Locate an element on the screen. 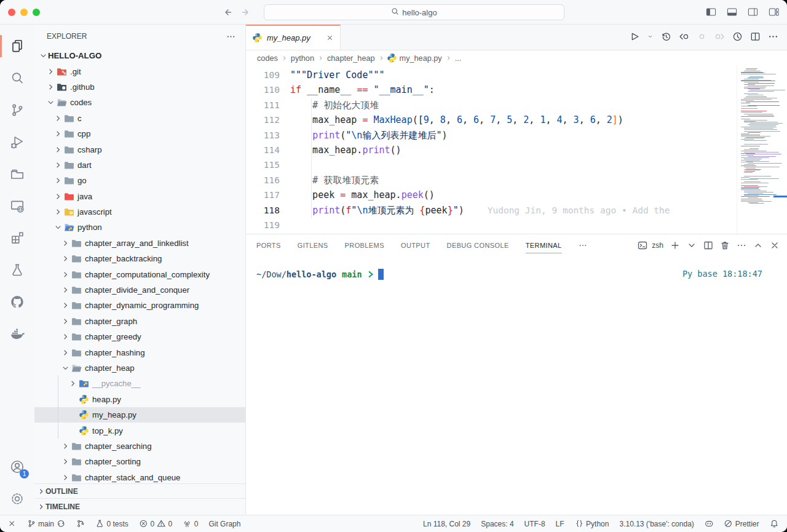 The image size is (787, 532). status-item-language-mode: Python is located at coordinates (592, 524).